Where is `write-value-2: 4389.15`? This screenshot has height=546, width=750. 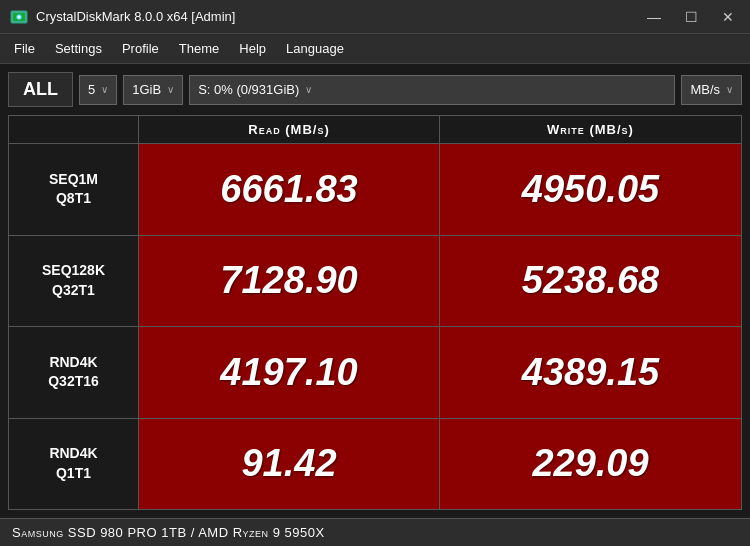
write-value-2: 4389.15 is located at coordinates (590, 372).